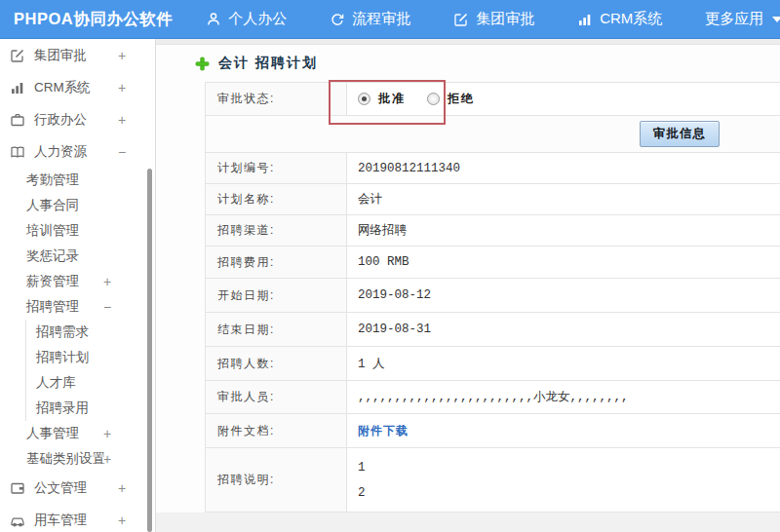 The image size is (780, 532). I want to click on radio-reject: 拒绝, so click(450, 99).